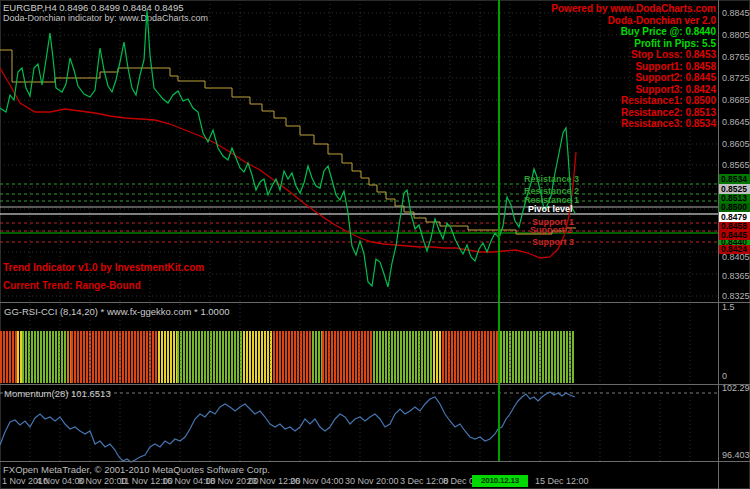 The image size is (750, 489). I want to click on cursor-time-badge: 2010.12.13 12:00, so click(500, 481).